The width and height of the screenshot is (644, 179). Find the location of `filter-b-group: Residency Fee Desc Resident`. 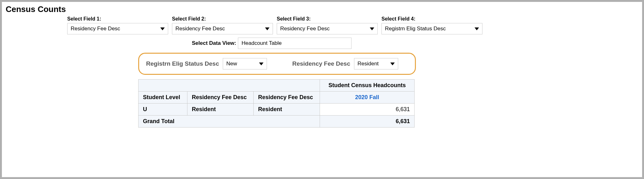

filter-b-group: Residency Fee Desc Resident is located at coordinates (345, 64).